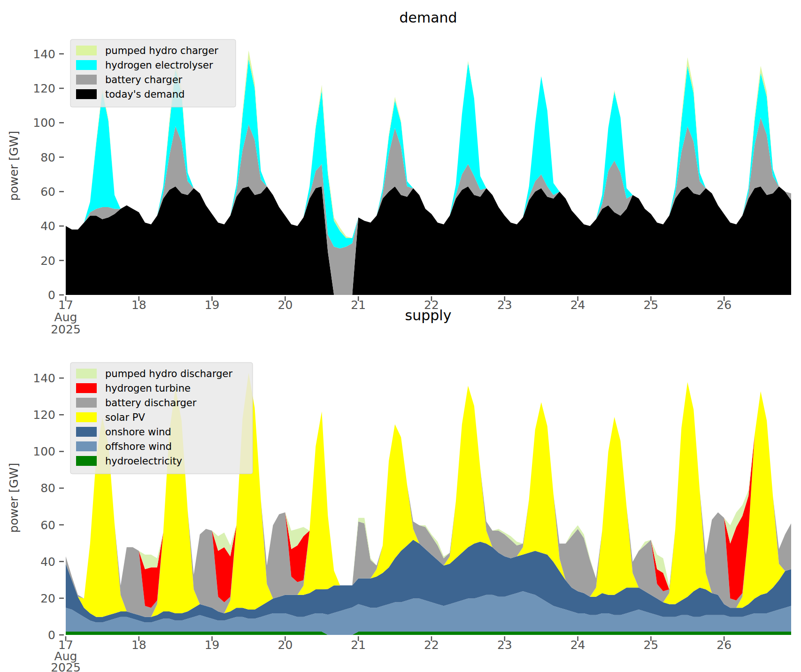 This screenshot has height=672, width=801. Describe the element at coordinates (139, 447) in the screenshot. I see `legend-label-offshore-wind: offshore wind` at that location.